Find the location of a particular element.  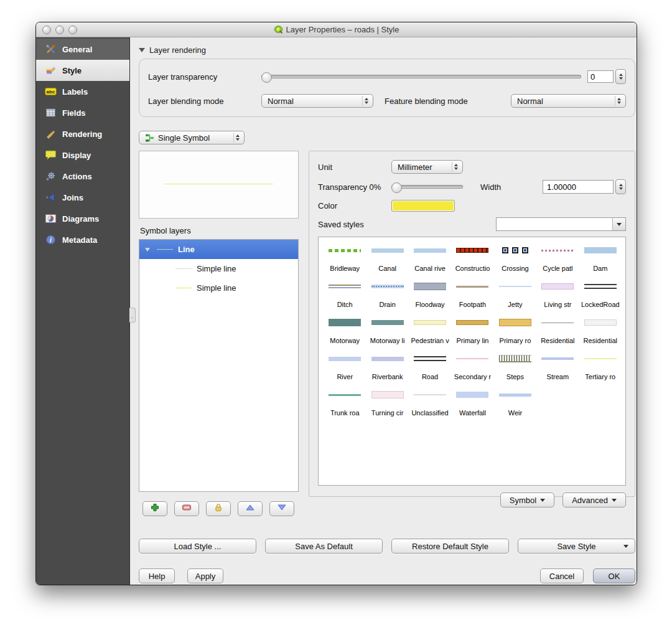

saved-style-item: Cycle patl is located at coordinates (558, 260).